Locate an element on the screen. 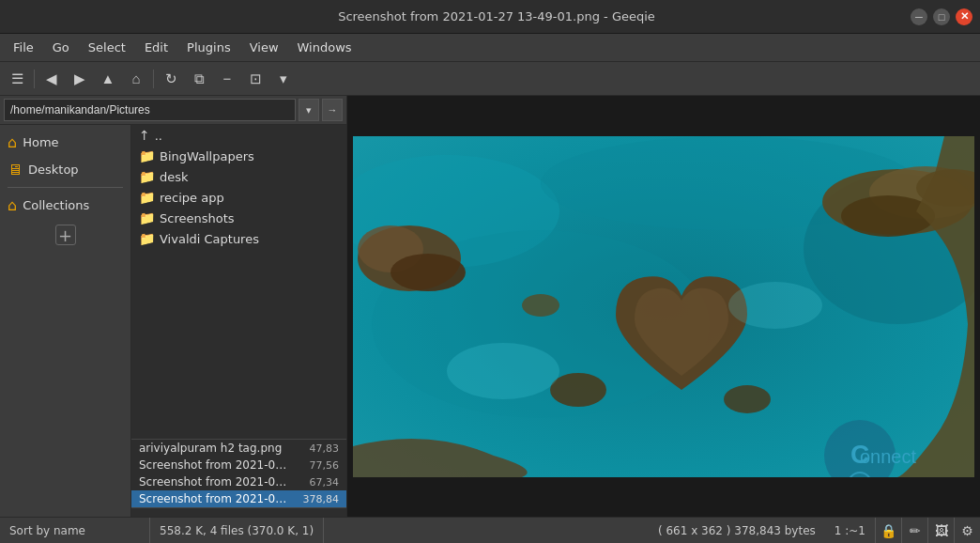 The image size is (980, 543). address-dropdown-btn: ▾ is located at coordinates (309, 110).